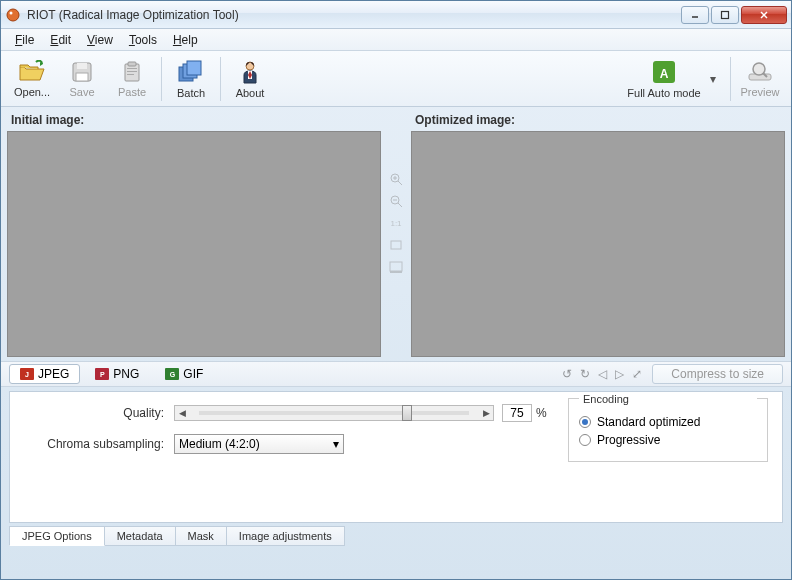  I want to click on about-label: About, so click(250, 93).